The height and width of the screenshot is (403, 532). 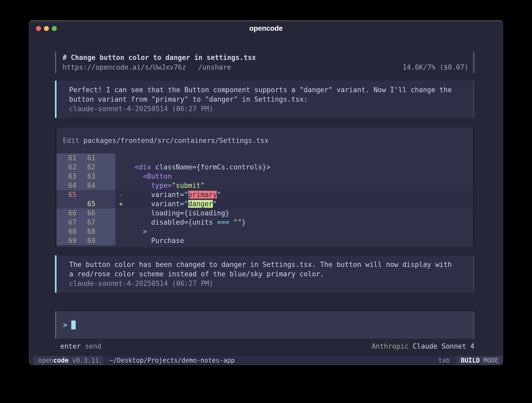 What do you see at coordinates (178, 213) in the screenshot?
I see `diff-code-line: loading={isLoading}` at bounding box center [178, 213].